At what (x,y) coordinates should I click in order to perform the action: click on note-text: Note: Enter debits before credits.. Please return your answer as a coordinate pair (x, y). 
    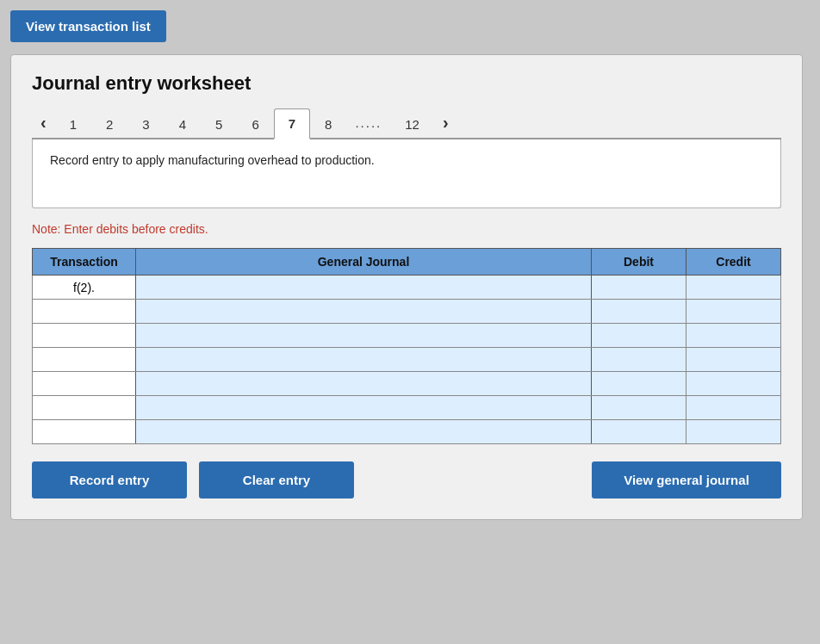
    Looking at the image, I should click on (407, 229).